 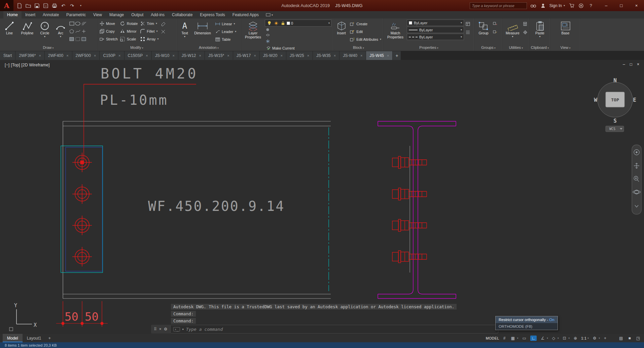 What do you see at coordinates (129, 24) in the screenshot?
I see `rotate-button: Rotate` at bounding box center [129, 24].